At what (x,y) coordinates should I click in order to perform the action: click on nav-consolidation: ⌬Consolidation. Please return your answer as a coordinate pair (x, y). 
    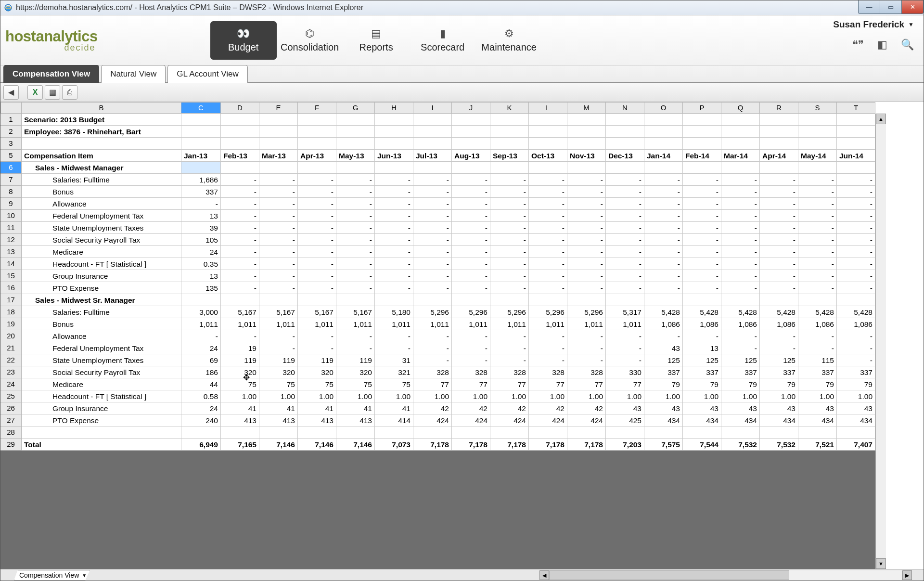
    Looking at the image, I should click on (310, 40).